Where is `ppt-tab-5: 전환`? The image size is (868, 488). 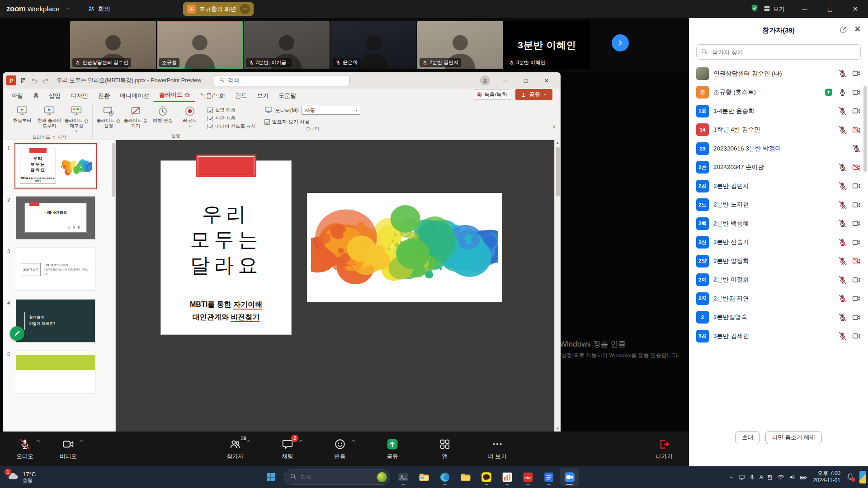 ppt-tab-5: 전환 is located at coordinates (104, 96).